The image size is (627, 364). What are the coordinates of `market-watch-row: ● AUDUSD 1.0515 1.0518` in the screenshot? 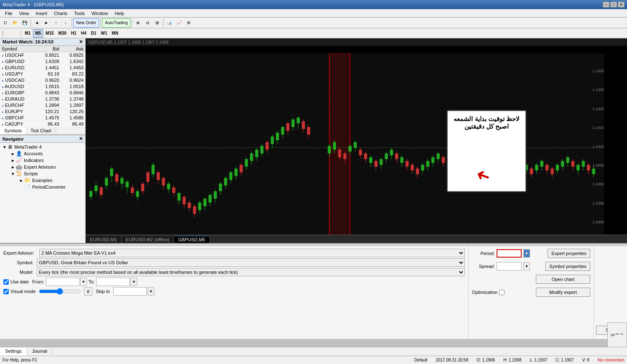 It's located at (43, 87).